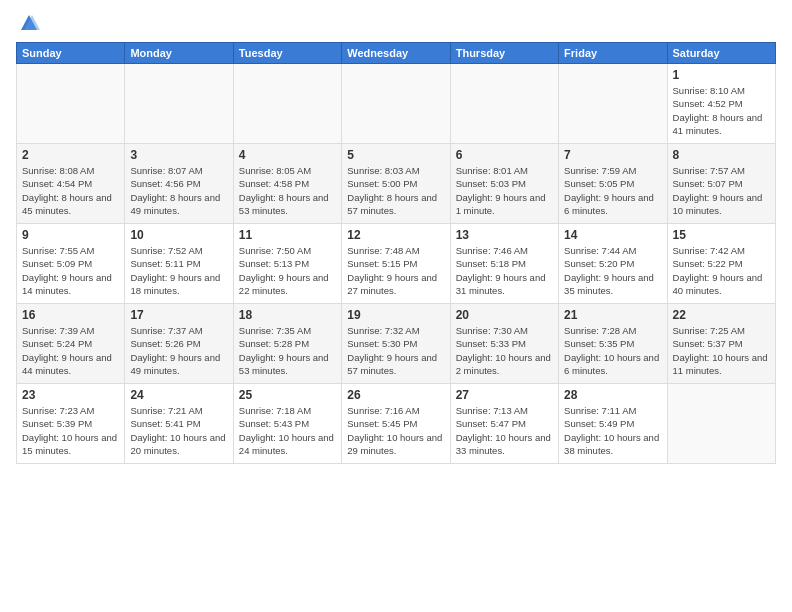  Describe the element at coordinates (612, 235) in the screenshot. I see `day-number: 14` at that location.